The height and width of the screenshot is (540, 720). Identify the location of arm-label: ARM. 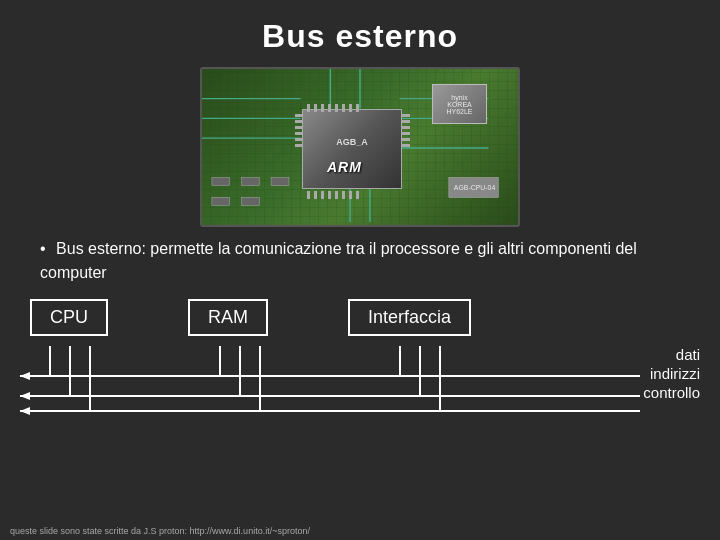
(344, 167).